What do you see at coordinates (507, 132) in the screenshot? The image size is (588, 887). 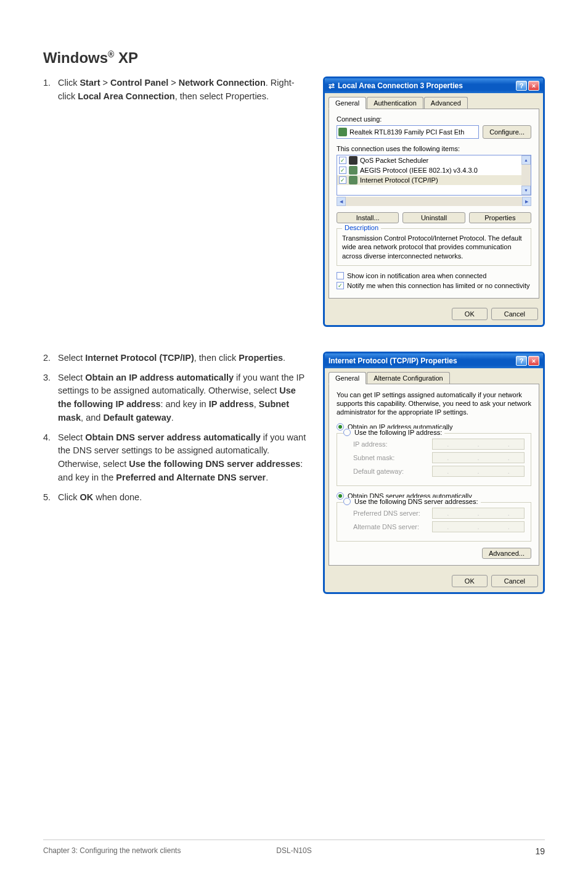 I see `configure-button: Configure...` at bounding box center [507, 132].